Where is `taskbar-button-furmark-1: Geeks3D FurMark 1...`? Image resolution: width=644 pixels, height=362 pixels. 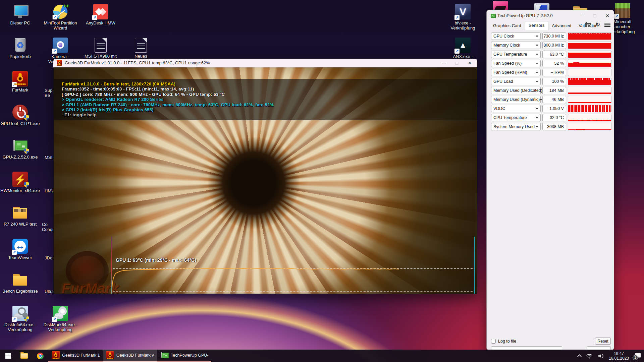 taskbar-button-furmark-1: Geeks3D FurMark 1... is located at coordinates (75, 356).